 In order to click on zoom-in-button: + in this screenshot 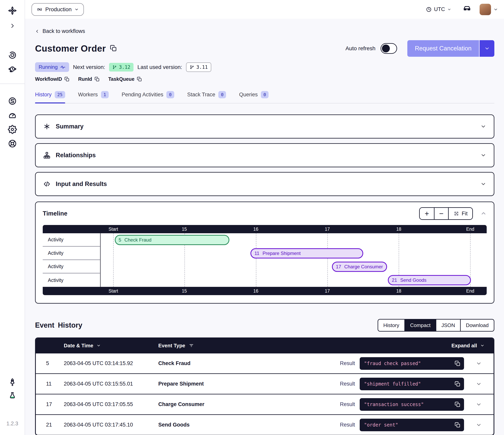, I will do `click(427, 214)`.